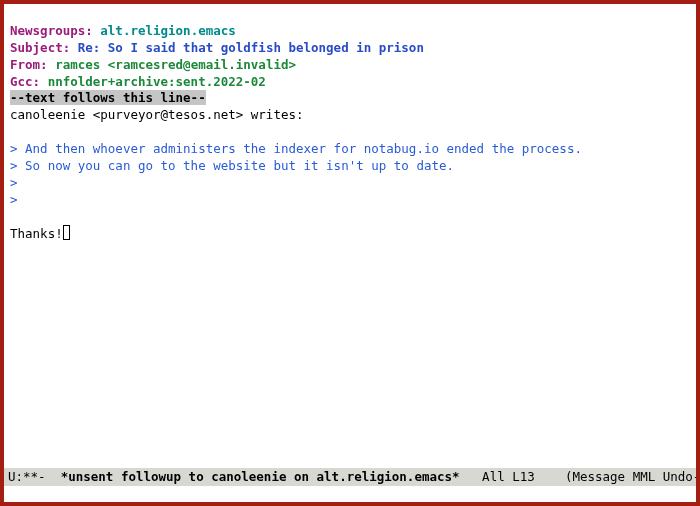 The width and height of the screenshot is (700, 506). What do you see at coordinates (108, 98) in the screenshot?
I see `separator-line: --text follows this line--` at bounding box center [108, 98].